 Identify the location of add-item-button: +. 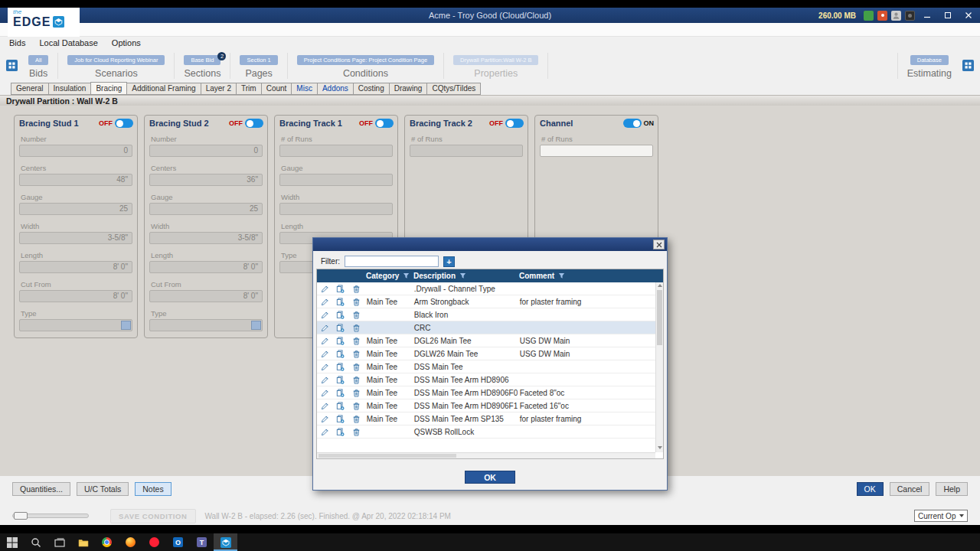
(449, 262).